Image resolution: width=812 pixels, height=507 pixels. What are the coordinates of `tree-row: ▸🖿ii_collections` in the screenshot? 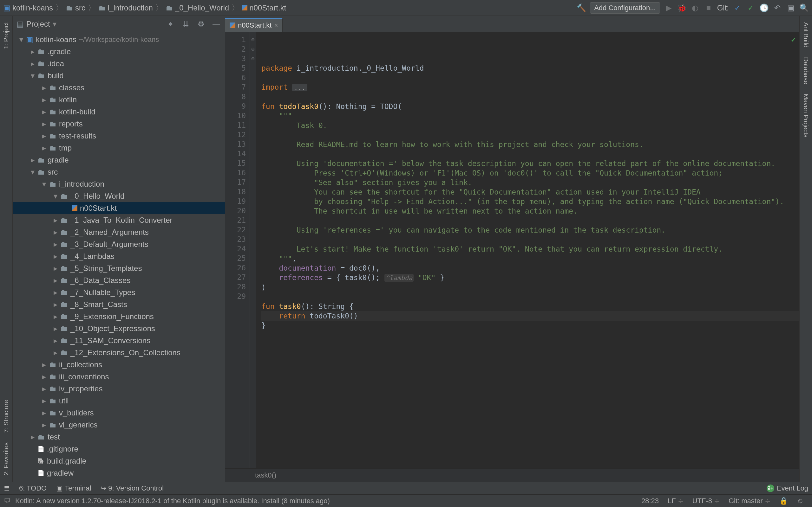 It's located at (119, 365).